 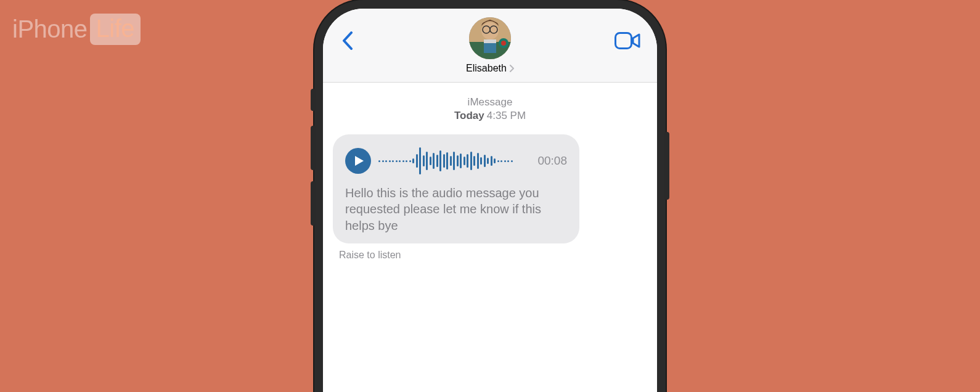 What do you see at coordinates (456, 210) in the screenshot?
I see `audio-transcription: Hello this is the audio message you requ…` at bounding box center [456, 210].